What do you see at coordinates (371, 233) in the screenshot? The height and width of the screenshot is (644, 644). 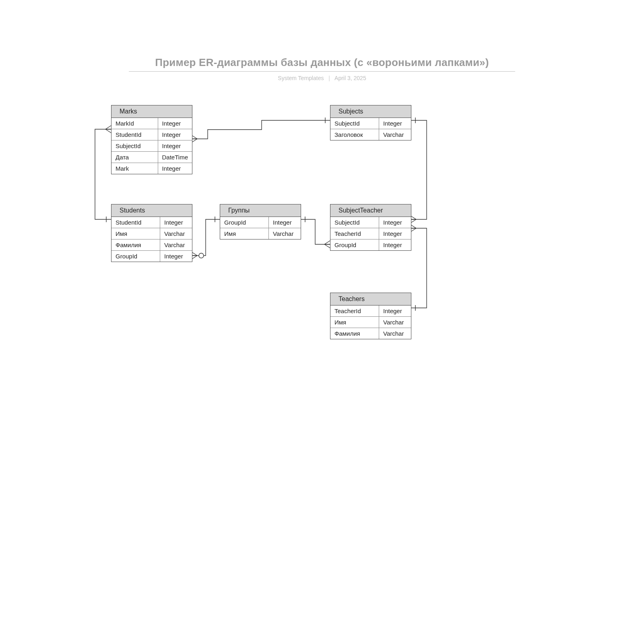 I see `entity-fields: SubjectIdIntegerTeacherIdIntegerGroupIdI…` at bounding box center [371, 233].